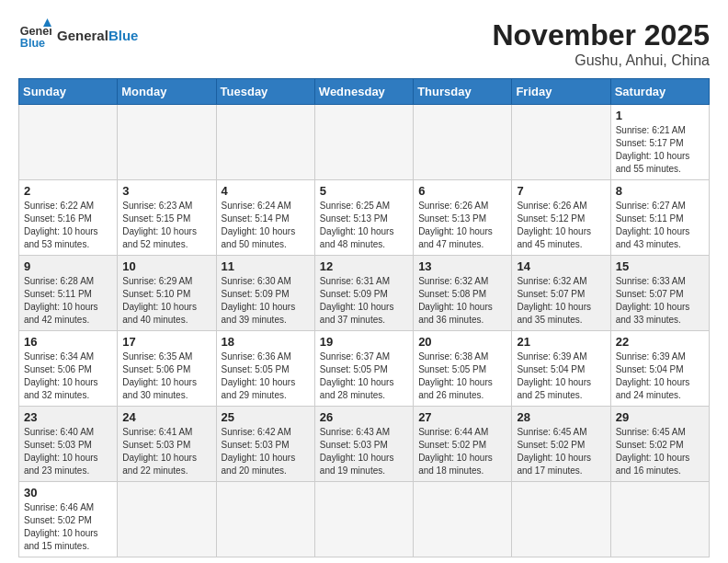 The width and height of the screenshot is (728, 563). Describe the element at coordinates (364, 218) in the screenshot. I see `calendar-row: 2Sunrise: 6:22 AMSunset: 5:16 PMDaylight…` at that location.